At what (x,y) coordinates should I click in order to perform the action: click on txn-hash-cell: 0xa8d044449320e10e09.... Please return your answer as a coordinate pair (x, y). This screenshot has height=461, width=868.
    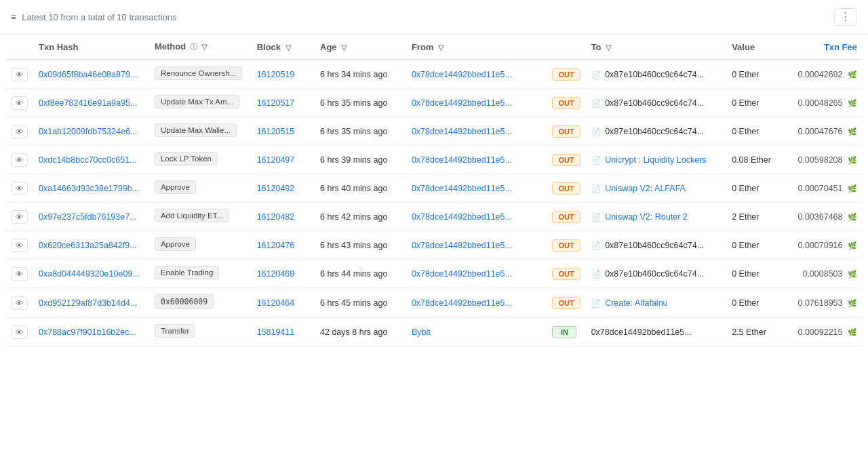
    Looking at the image, I should click on (91, 274).